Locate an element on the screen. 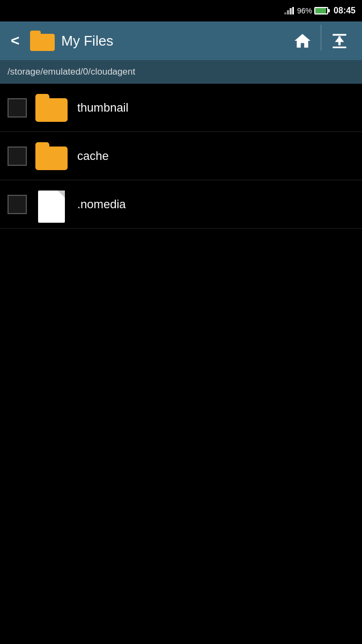  folder-icon-cache is located at coordinates (51, 156).